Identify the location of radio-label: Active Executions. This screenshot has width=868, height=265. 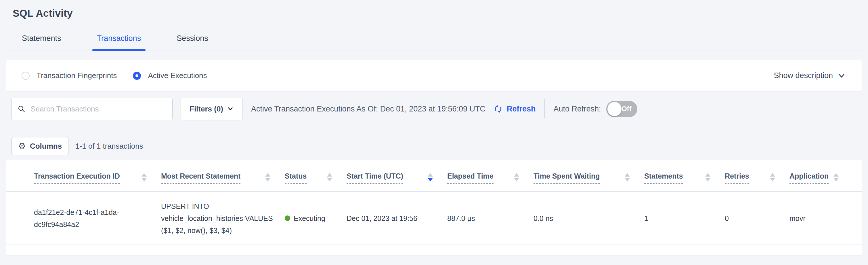
(177, 76).